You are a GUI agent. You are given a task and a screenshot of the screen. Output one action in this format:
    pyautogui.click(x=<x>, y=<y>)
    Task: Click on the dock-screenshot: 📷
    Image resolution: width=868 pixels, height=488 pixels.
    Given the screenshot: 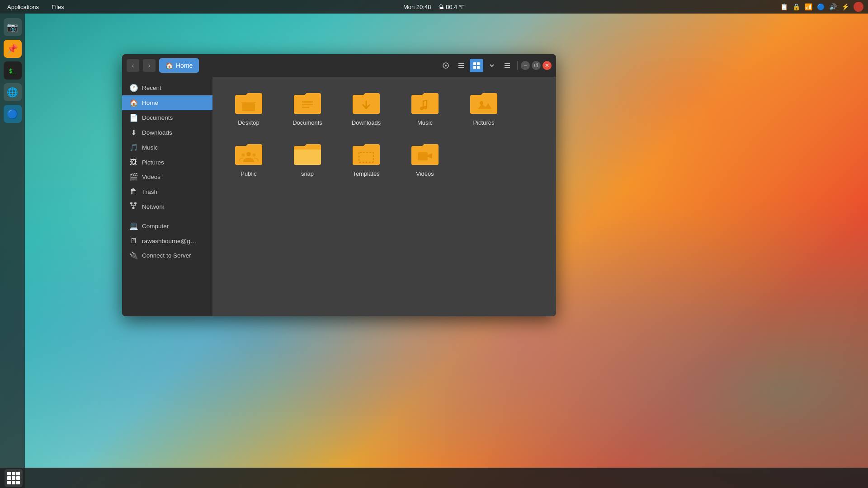 What is the action you would take?
    pyautogui.click(x=13, y=27)
    